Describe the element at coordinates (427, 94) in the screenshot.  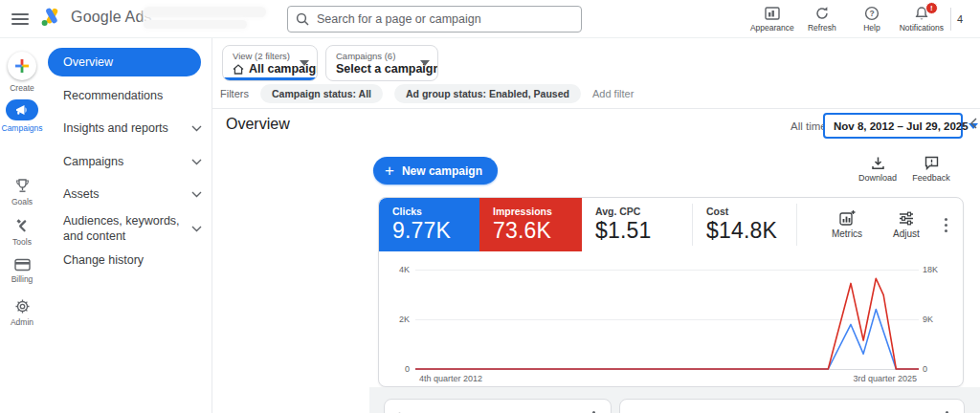
I see `filters-bar: Filters Campaign status: All Ad group st…` at that location.